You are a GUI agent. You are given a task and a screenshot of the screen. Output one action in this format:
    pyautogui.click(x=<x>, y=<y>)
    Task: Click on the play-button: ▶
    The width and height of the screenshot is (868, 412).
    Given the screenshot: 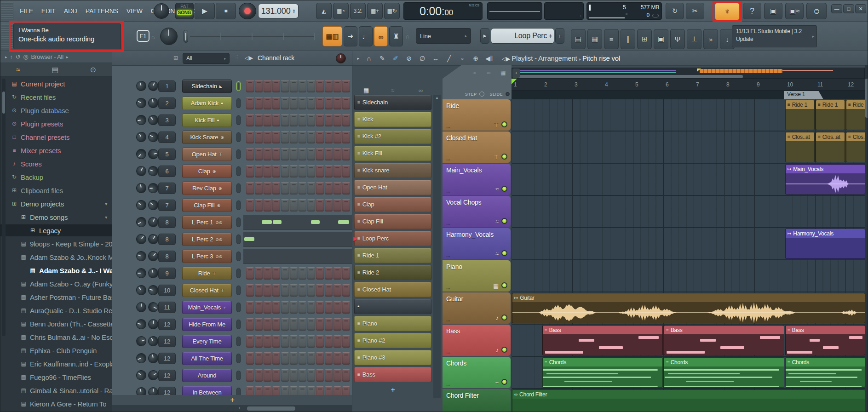 What is the action you would take?
    pyautogui.click(x=205, y=11)
    